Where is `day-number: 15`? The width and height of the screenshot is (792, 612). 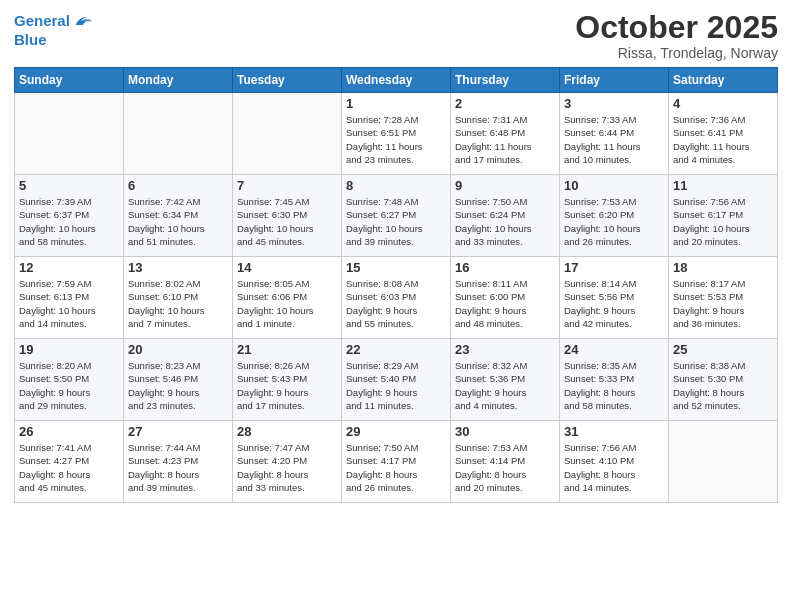 day-number: 15 is located at coordinates (396, 268).